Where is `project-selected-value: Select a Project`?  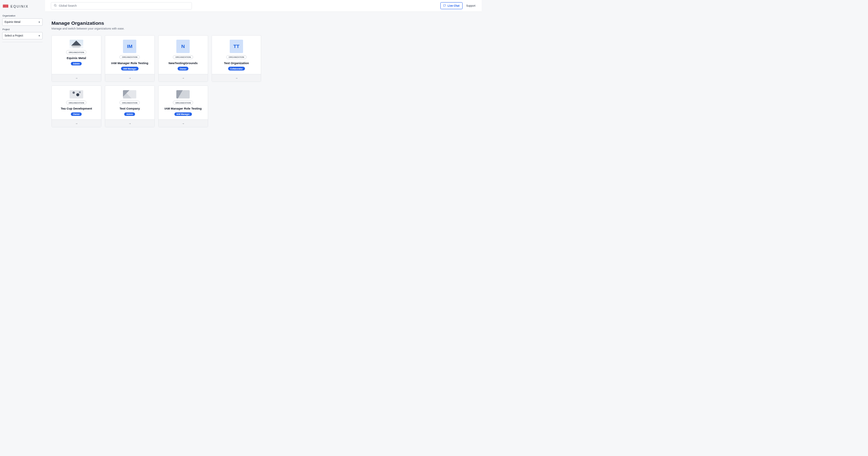
project-selected-value: Select a Project is located at coordinates (13, 36).